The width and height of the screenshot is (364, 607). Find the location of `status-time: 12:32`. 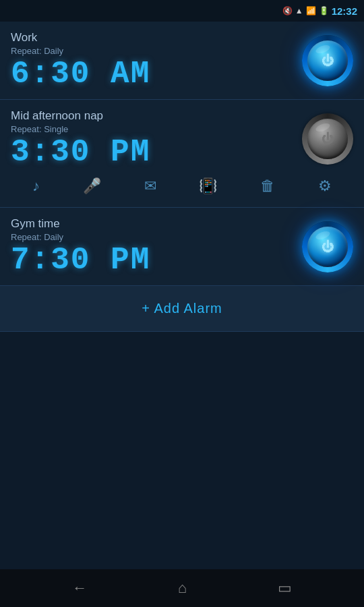

status-time: 12:32 is located at coordinates (344, 11).